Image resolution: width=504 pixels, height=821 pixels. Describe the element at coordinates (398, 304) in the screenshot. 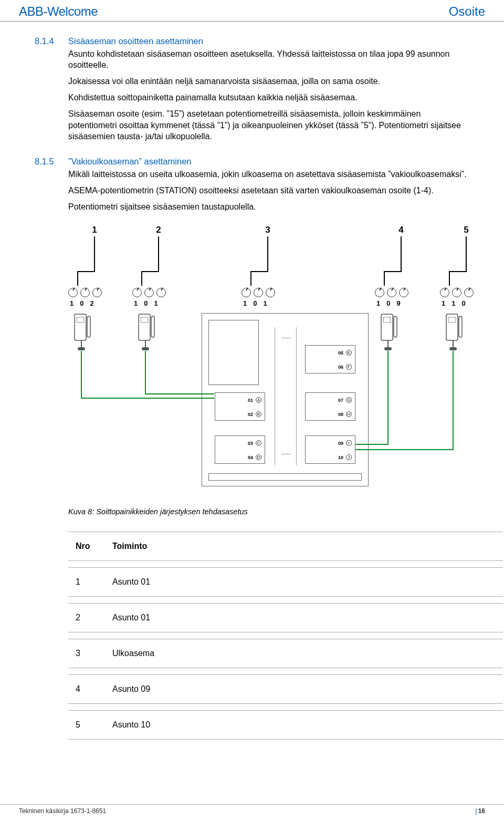

I see `dial-value: 9` at that location.